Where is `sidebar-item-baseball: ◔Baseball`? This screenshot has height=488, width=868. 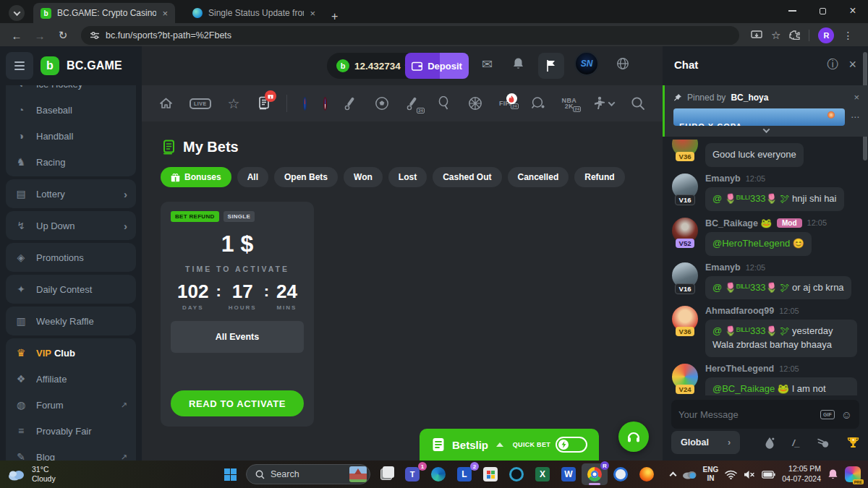
sidebar-item-baseball: ◔Baseball is located at coordinates (71, 110).